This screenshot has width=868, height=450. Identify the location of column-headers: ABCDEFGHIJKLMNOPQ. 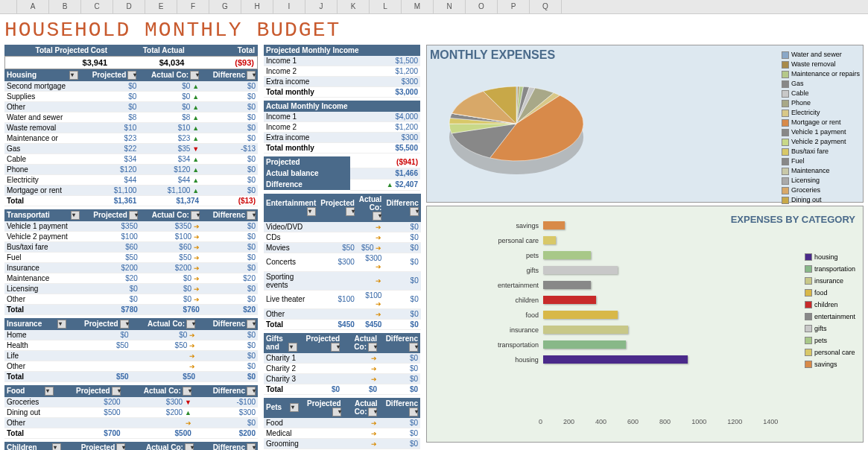
(434, 7).